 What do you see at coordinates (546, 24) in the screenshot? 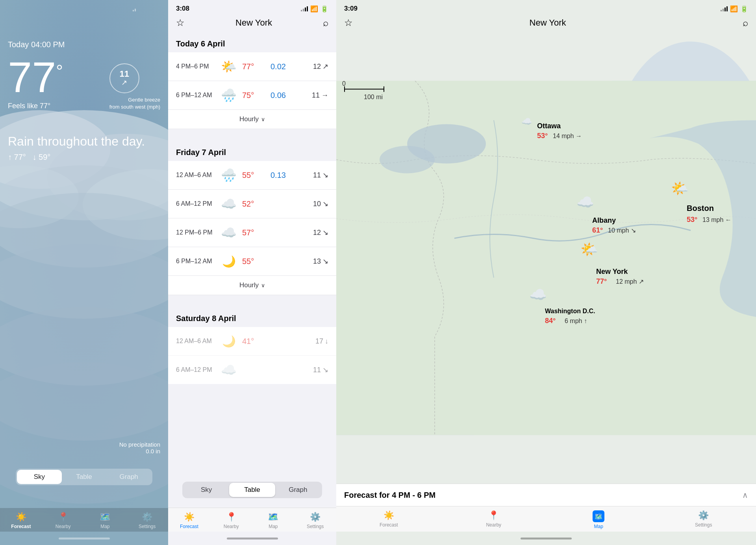
I see `nav-bar-p3: ☆ New York ⌕` at bounding box center [546, 24].